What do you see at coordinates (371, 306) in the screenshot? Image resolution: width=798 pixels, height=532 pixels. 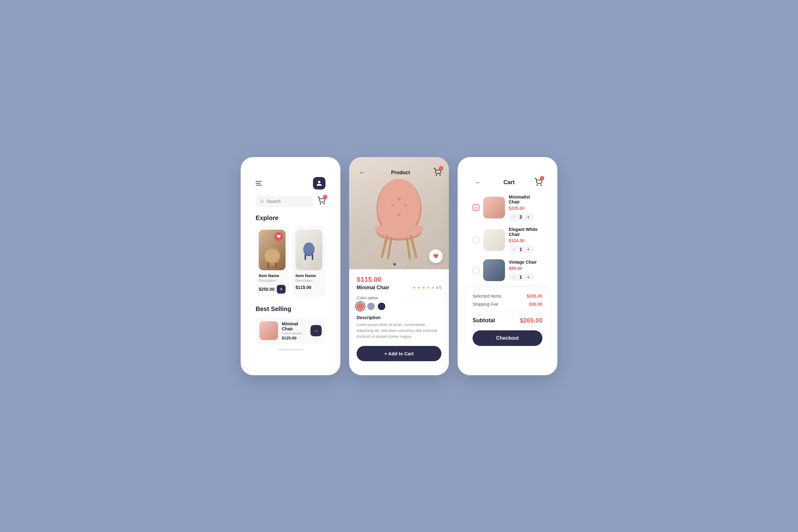 I see `color-option-purple` at bounding box center [371, 306].